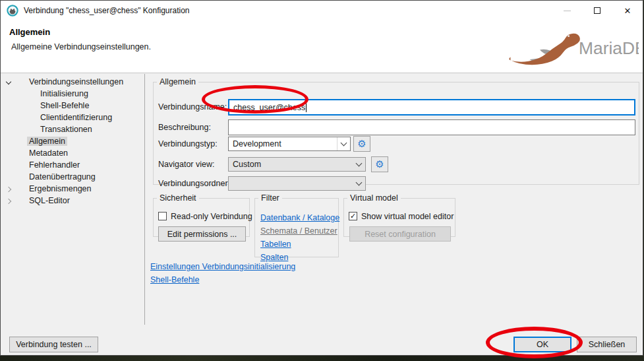  I want to click on close-button: ✕, so click(628, 11).